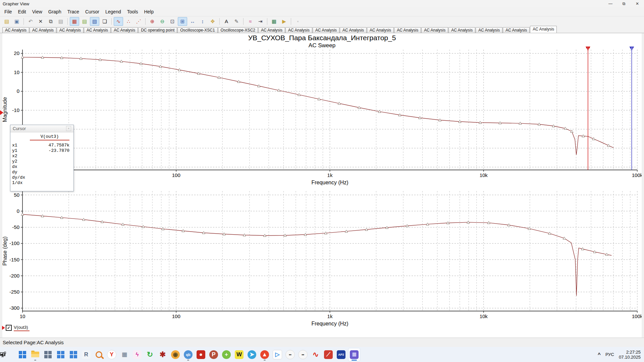 The width and height of the screenshot is (644, 362). I want to click on taskbar-cloud-plus-icon: +, so click(226, 355).